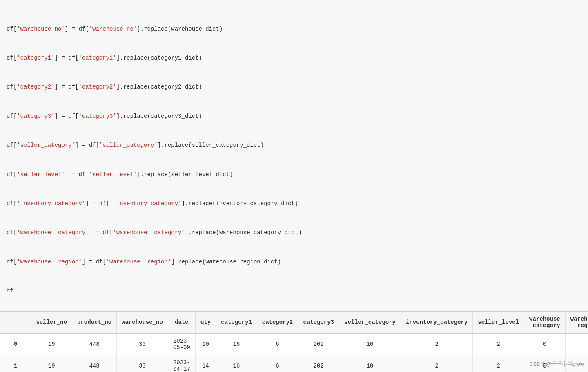 This screenshot has height=372, width=588. What do you see at coordinates (294, 291) in the screenshot?
I see `code-line-10: df` at bounding box center [294, 291].